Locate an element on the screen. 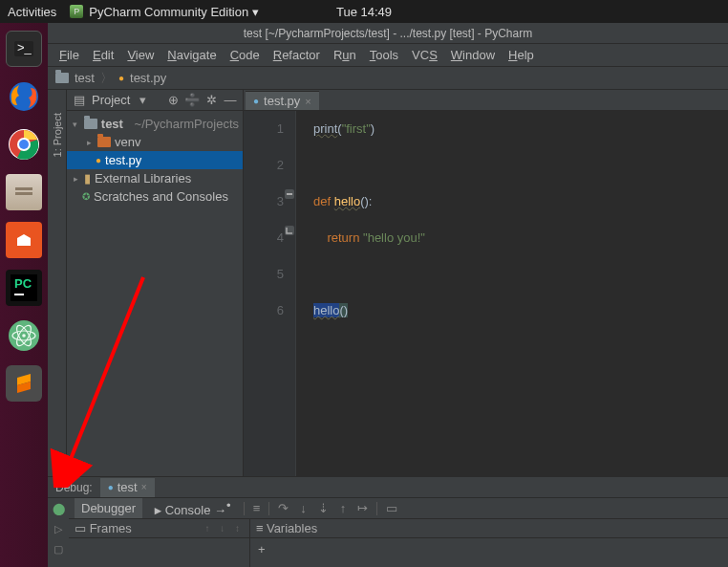 Image resolution: width=728 pixels, height=567 pixels. breadcrumb-project: test is located at coordinates (84, 78).